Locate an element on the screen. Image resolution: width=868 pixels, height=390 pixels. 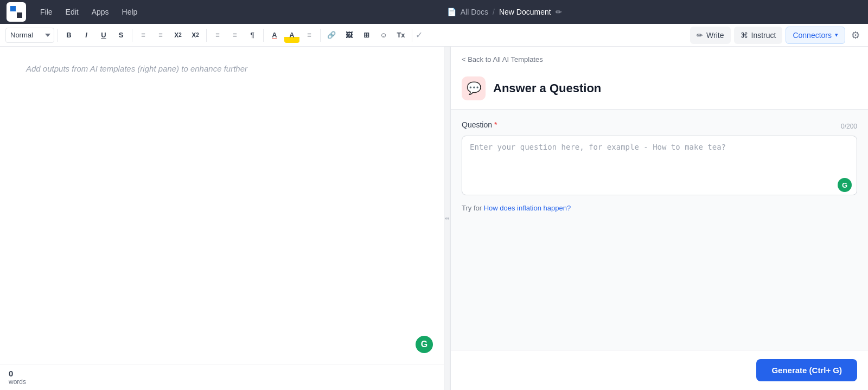
image-button: 🖼 is located at coordinates (349, 35).